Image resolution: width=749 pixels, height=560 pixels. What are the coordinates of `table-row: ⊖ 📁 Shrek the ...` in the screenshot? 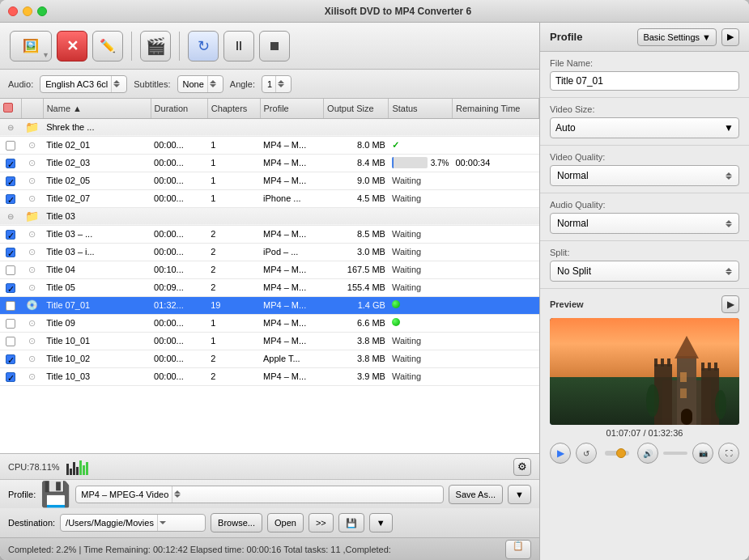 It's located at (270, 127).